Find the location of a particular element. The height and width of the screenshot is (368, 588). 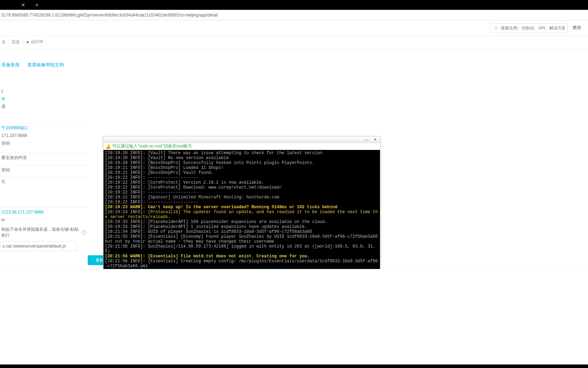

url-text: 5176.6660585.774526198.1.61196bf8hLgWZq#… is located at coordinates (109, 15).